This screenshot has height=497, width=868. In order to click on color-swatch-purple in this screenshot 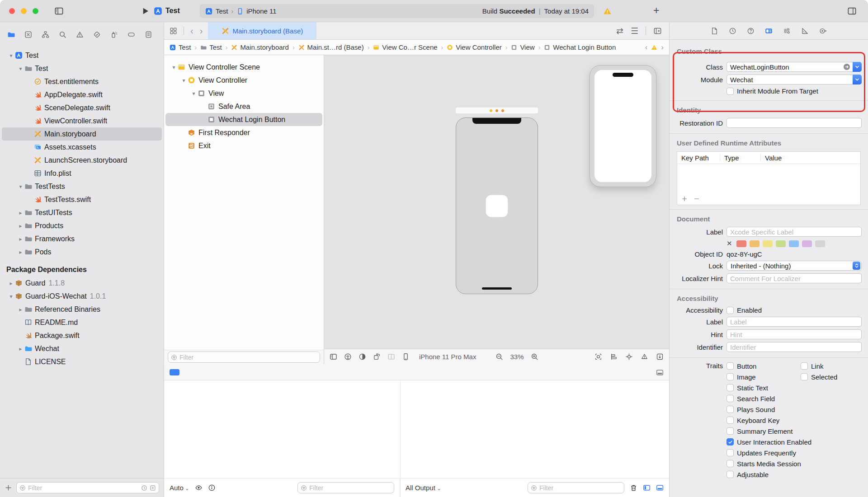, I will do `click(807, 244)`.